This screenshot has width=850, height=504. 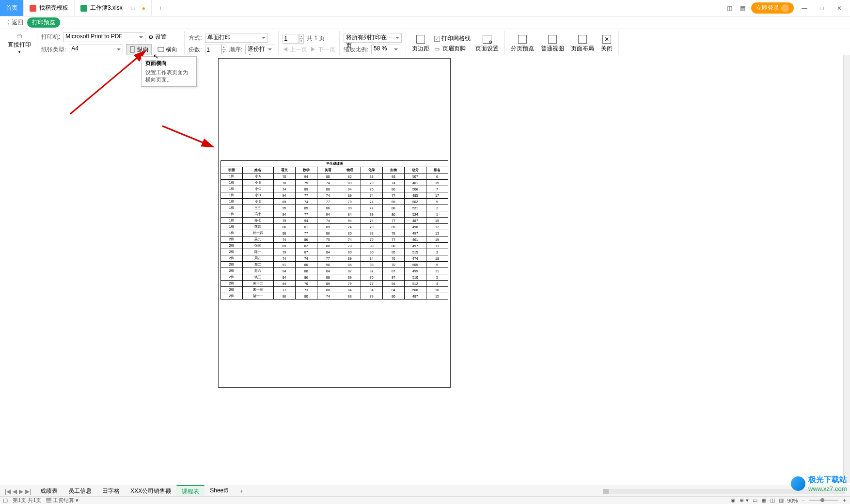 I want to click on close-icon: ✕, so click(x=607, y=39).